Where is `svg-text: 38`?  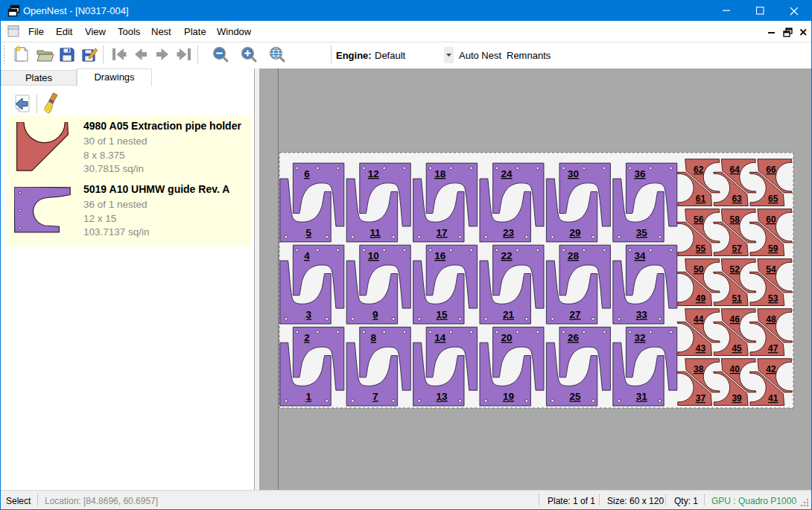
svg-text: 38 is located at coordinates (699, 369).